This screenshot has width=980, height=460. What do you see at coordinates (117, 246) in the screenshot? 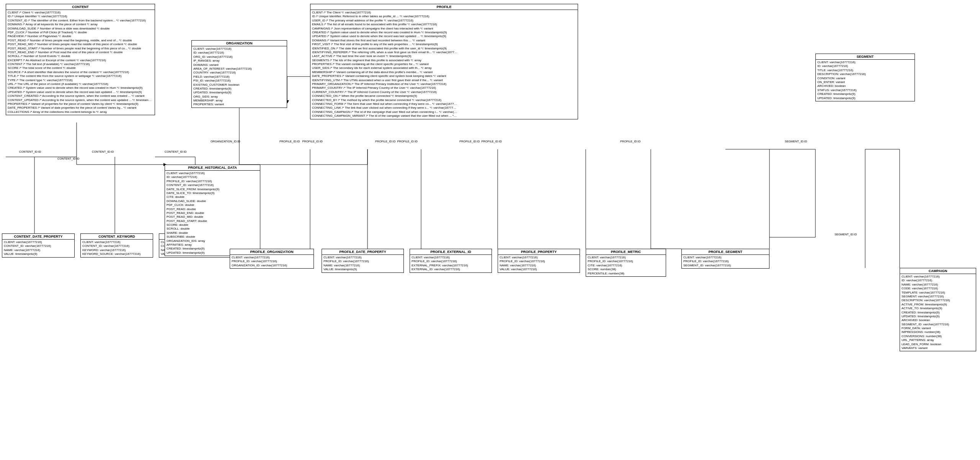
I see `table-content-keyword: CONTENT_KEYWORD CLIENT: varchar(16777216…` at bounding box center [117, 246].